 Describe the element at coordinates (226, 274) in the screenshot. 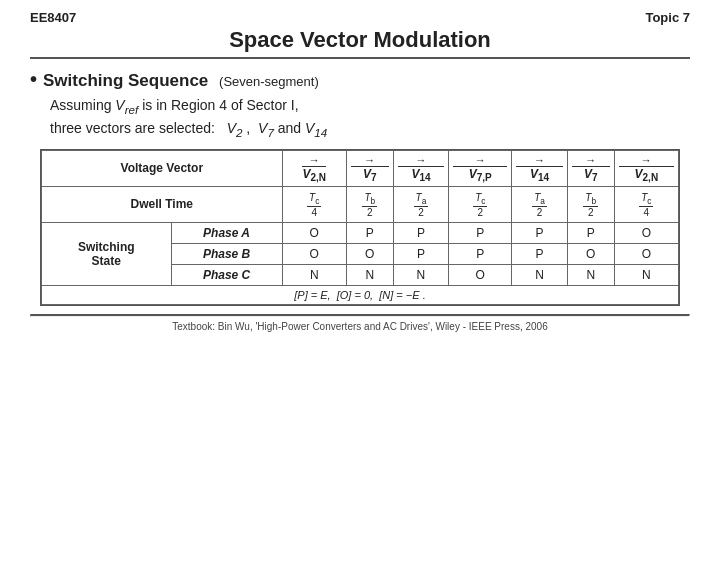

I see `phase-c-label: Phase C` at that location.